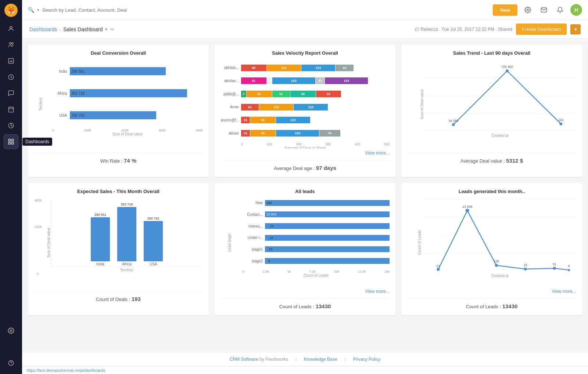  Describe the element at coordinates (316, 249) in the screenshot. I see `leads-row-stage1: stage1 10` at that location.